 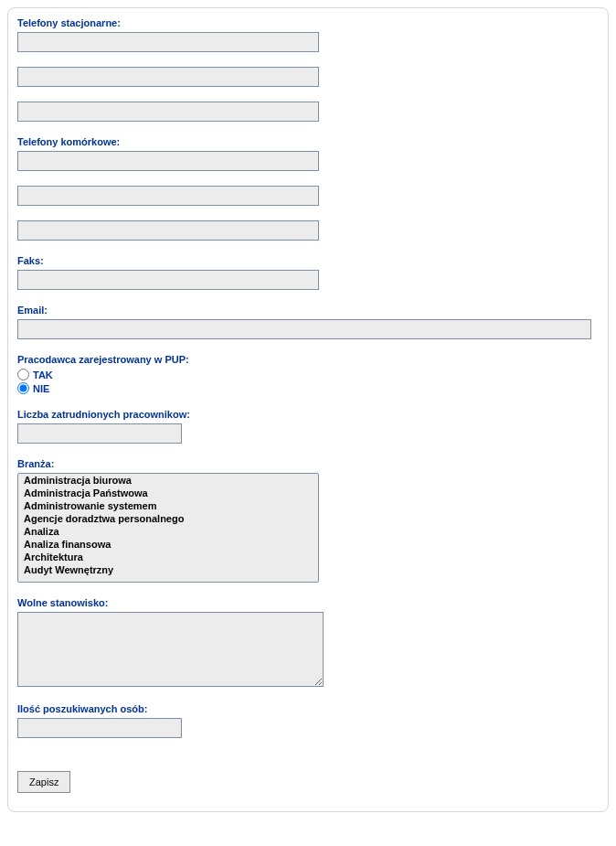 What do you see at coordinates (308, 374) in the screenshot?
I see `employer-registered-group: Pracodawca zarejestrowany w PUP: TAK NIE` at bounding box center [308, 374].